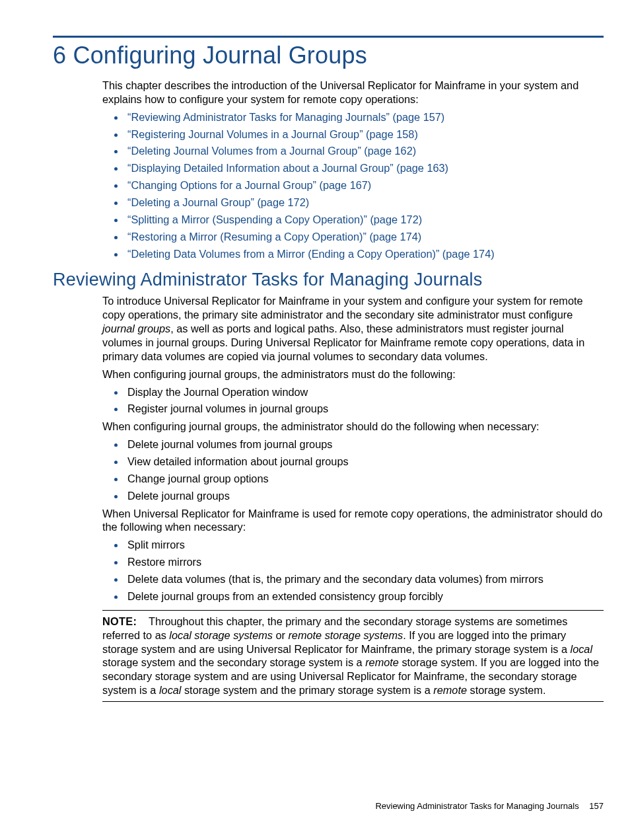 The width and height of the screenshot is (630, 840). Describe the element at coordinates (365, 151) in the screenshot. I see `toc-item: “Deleting Journal Volumes from a Journal…` at that location.